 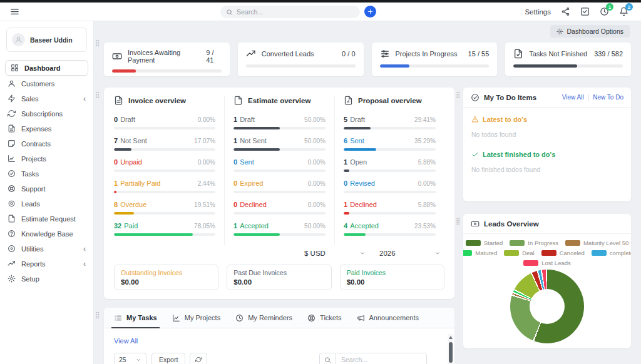 I want to click on sidebar-item: Support, so click(x=46, y=189).